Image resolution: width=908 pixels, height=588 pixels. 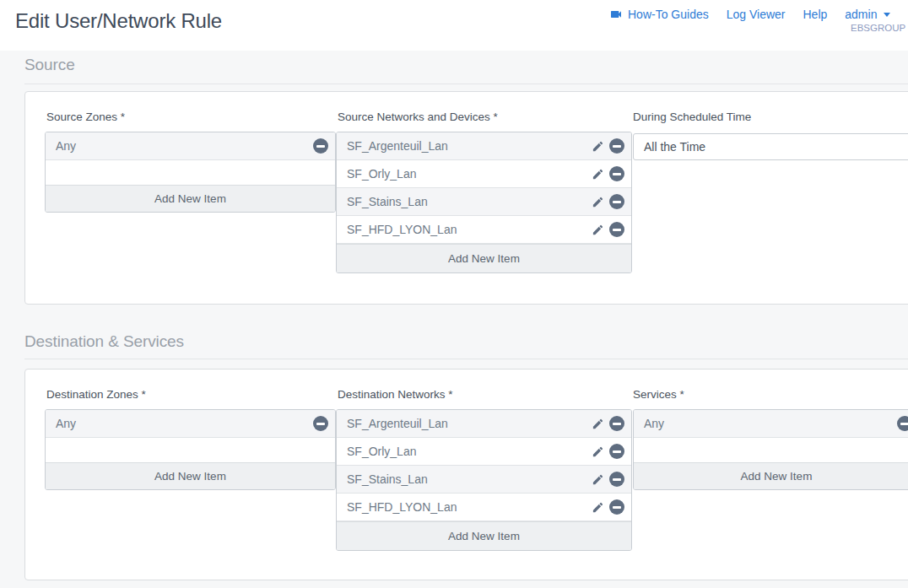 What do you see at coordinates (749, 14) in the screenshot?
I see `top-navigation: How-To Guides Log Viewer Help admin` at bounding box center [749, 14].